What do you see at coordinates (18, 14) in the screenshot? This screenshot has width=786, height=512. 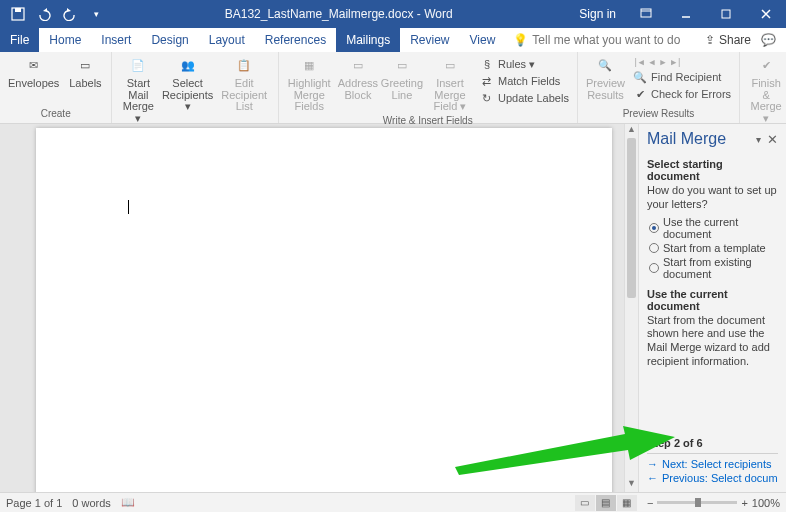 I see `save-button` at bounding box center [18, 14].